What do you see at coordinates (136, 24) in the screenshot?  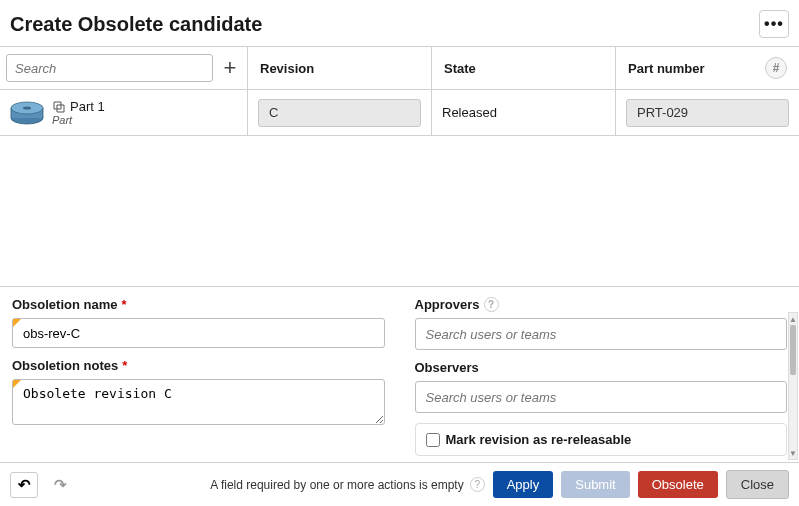 I see `page-title: Create Obsolete candidate` at bounding box center [136, 24].